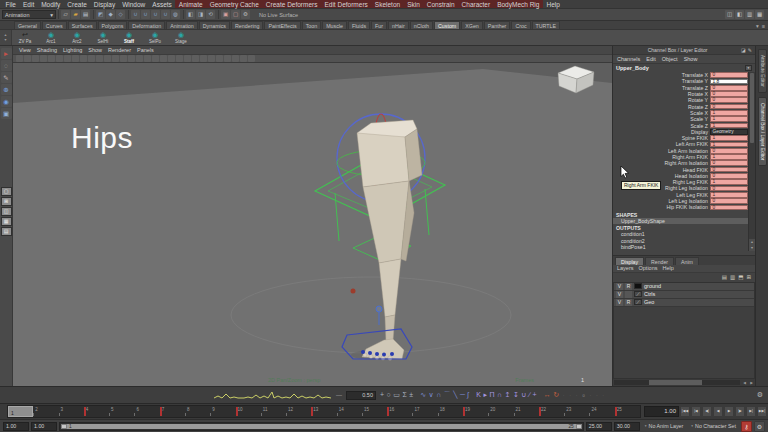  What do you see at coordinates (190, 4) in the screenshot?
I see `menu-animate: Animate` at bounding box center [190, 4].